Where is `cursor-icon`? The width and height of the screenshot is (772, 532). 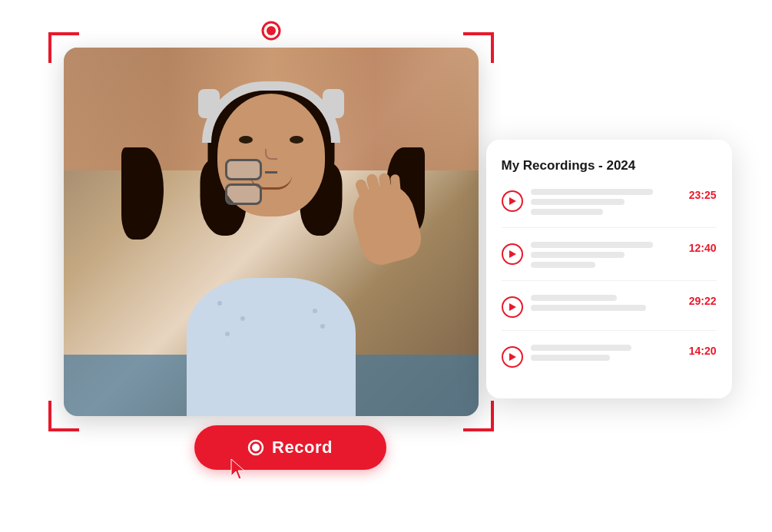
cursor-icon is located at coordinates (239, 471).